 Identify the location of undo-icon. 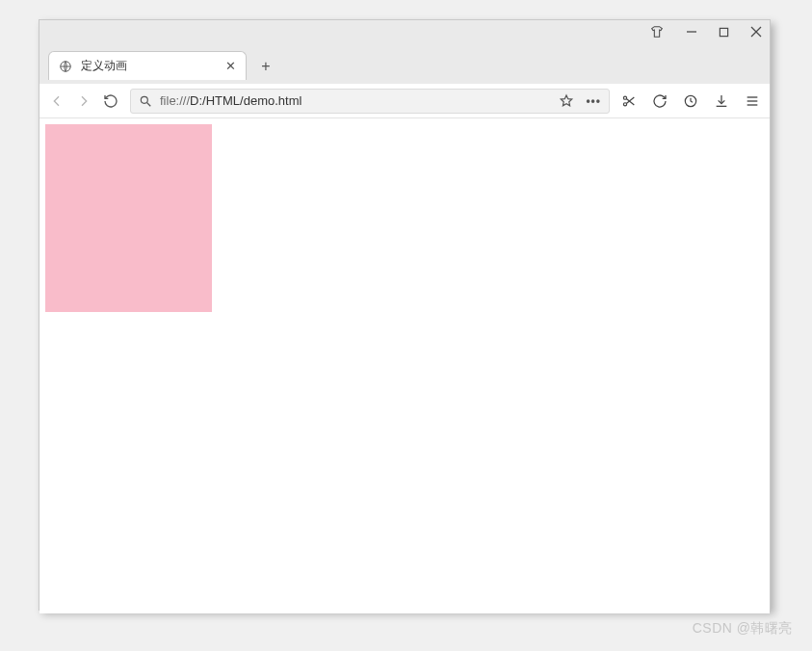
(660, 101).